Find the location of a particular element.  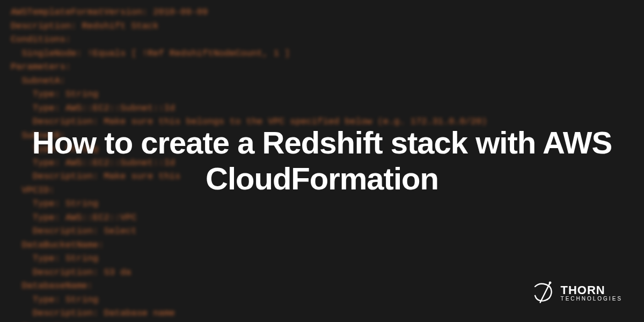

code-line: Type: AWS::EC2::Subnet::Id is located at coordinates (322, 108).